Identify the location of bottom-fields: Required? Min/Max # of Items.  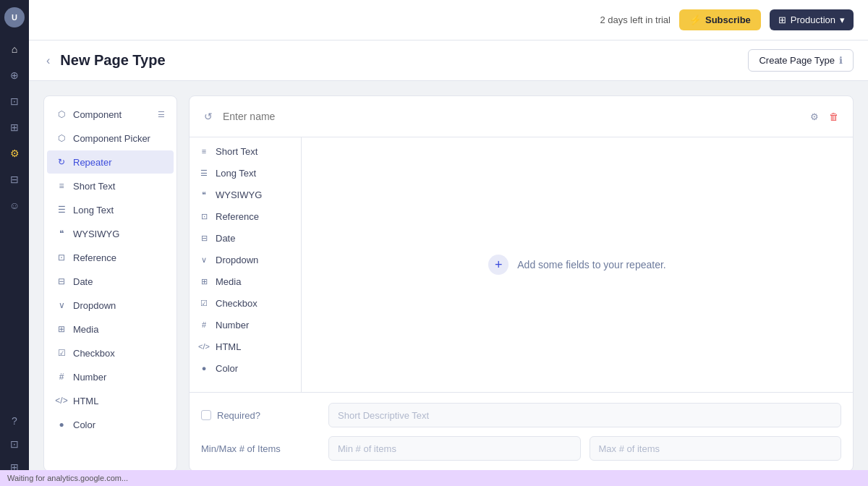
(521, 431).